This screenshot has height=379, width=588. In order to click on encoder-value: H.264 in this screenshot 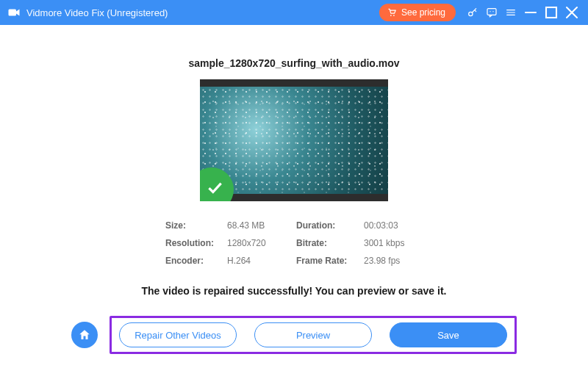, I will do `click(260, 261)`.